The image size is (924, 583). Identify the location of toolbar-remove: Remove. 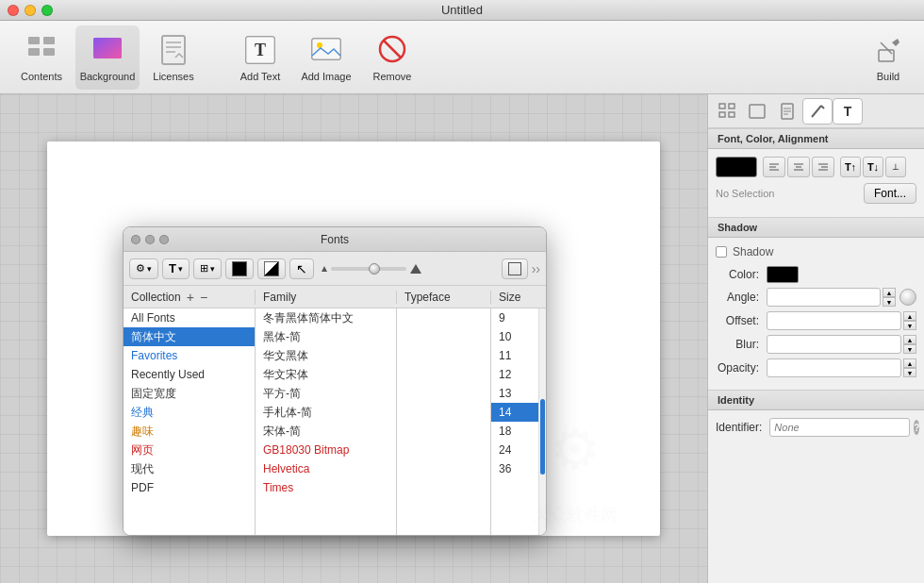
(392, 58).